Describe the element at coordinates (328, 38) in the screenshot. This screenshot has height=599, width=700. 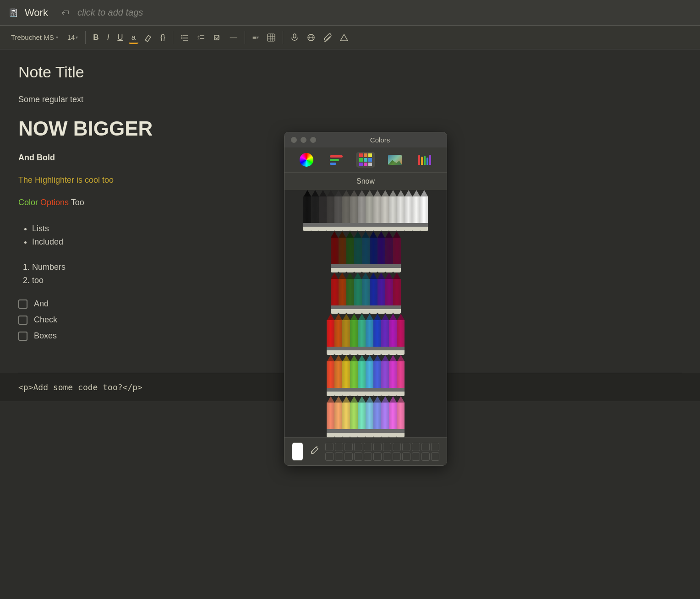
I see `attach-button` at that location.